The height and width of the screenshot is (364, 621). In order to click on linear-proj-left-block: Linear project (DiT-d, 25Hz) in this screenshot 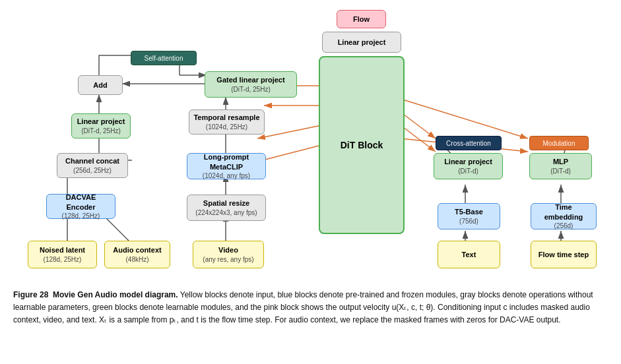, I will do `click(101, 126)`.